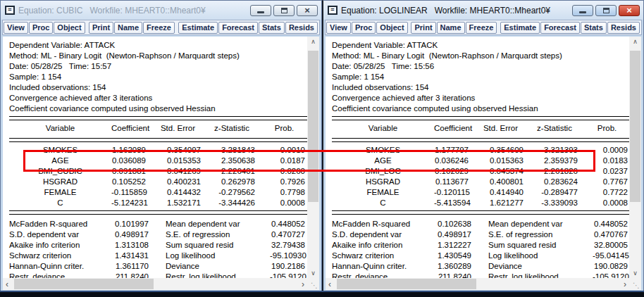 The image size is (644, 297). I want to click on coef-value: -5.124231, so click(133, 203).